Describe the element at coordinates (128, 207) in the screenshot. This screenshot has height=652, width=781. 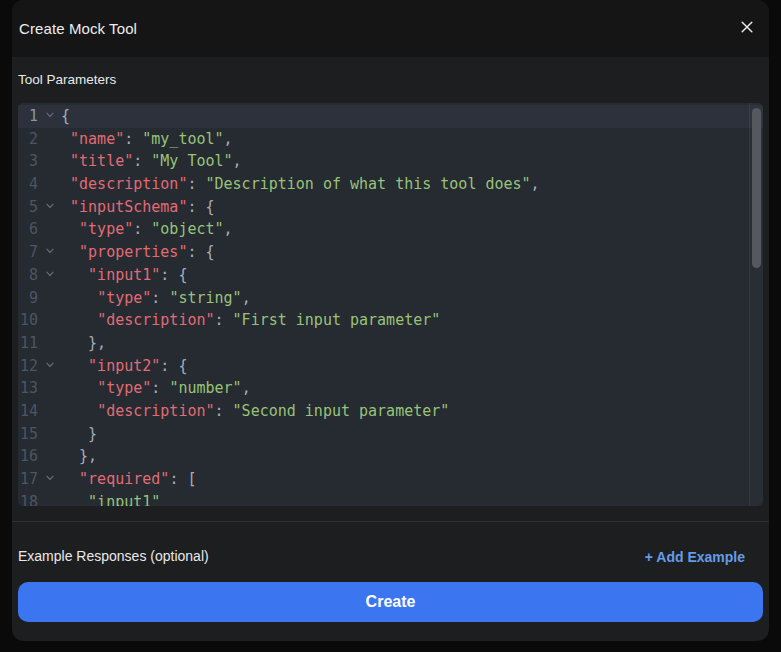
I see `json-key-token: "inputSchema"` at that location.